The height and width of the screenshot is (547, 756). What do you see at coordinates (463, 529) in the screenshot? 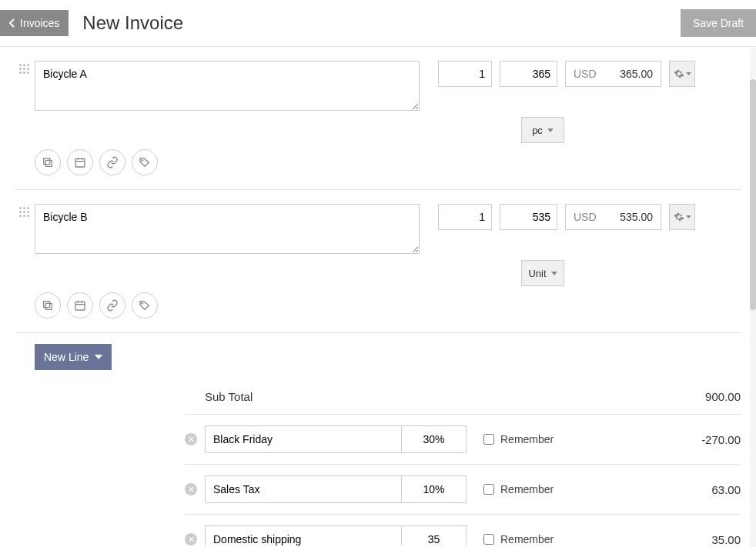
I see `adjustment-row: ✕ Remember 35.00` at bounding box center [463, 529].